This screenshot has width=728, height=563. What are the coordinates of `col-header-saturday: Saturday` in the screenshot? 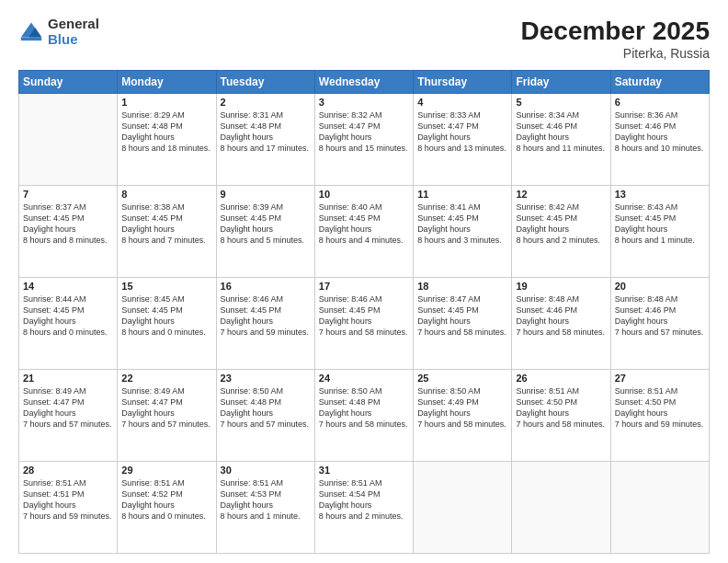 It's located at (660, 83).